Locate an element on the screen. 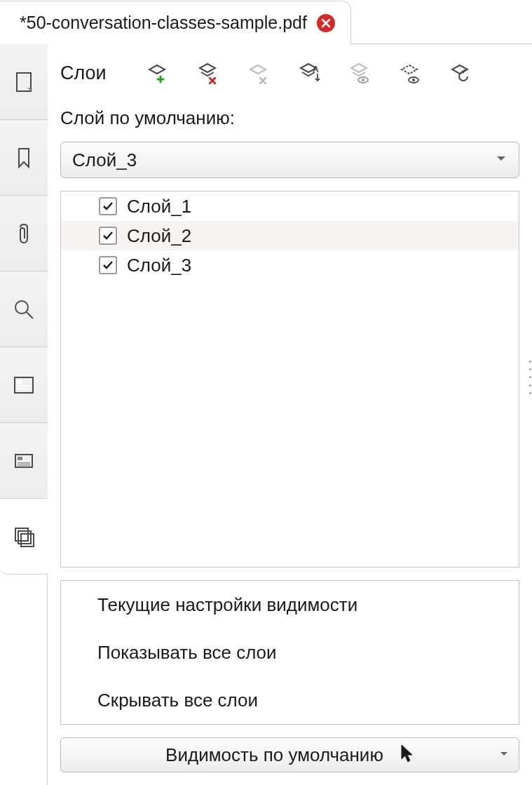 This screenshot has height=785, width=532. sidebar-optional-content-icon is located at coordinates (24, 385).